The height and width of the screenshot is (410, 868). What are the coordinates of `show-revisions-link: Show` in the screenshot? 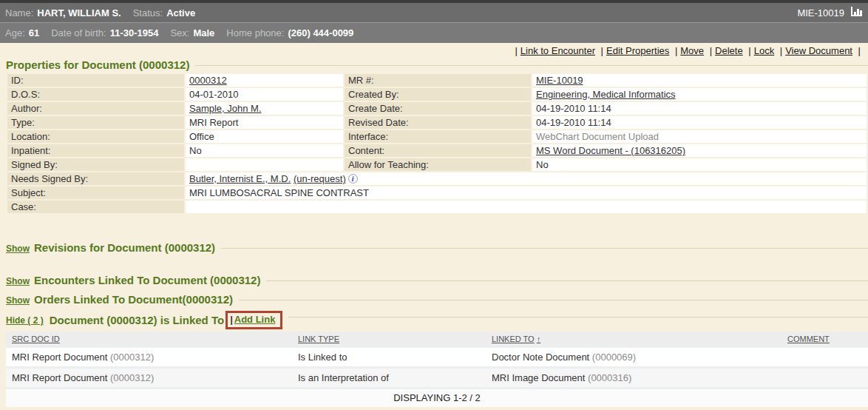 It's located at (18, 249).